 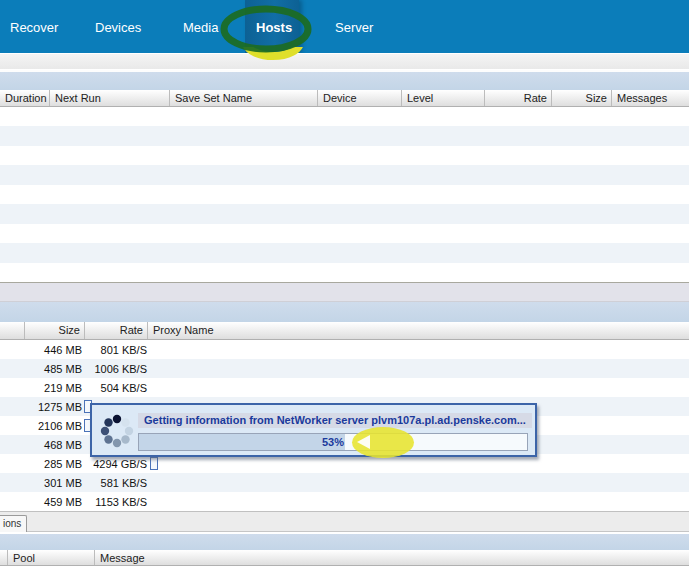 I want to click on table-row: 446 MB 801 KB/S, so click(x=344, y=350).